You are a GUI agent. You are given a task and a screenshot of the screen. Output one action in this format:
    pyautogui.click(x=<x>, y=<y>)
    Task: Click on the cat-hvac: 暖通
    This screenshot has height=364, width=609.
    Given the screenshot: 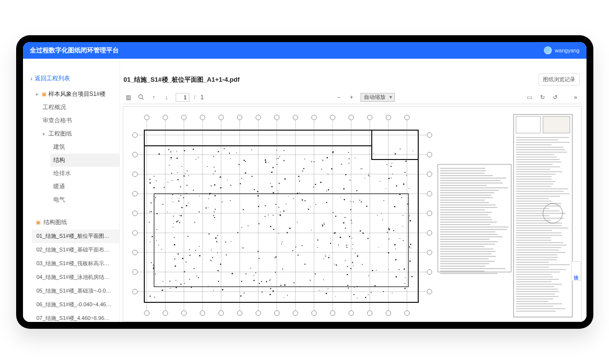 What is the action you would take?
    pyautogui.click(x=86, y=187)
    